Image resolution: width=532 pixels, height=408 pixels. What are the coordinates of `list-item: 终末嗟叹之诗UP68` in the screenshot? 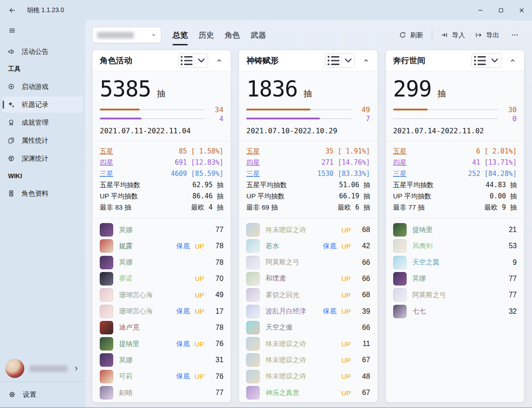 It's located at (308, 230).